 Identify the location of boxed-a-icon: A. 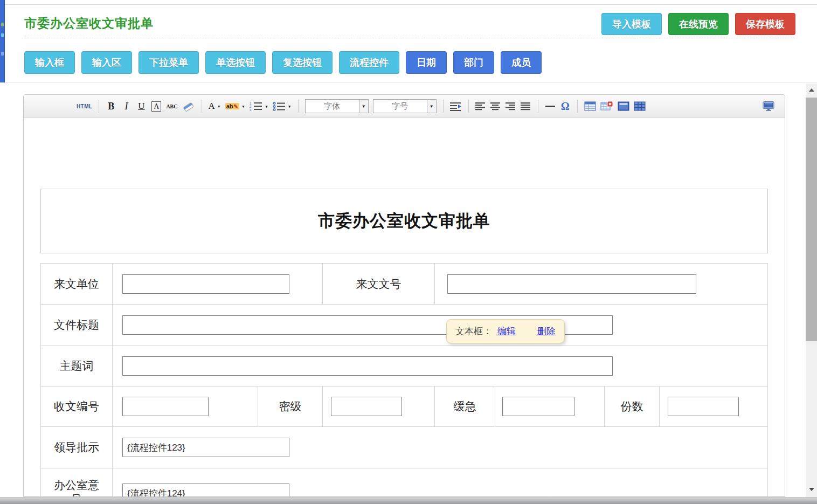
(156, 106).